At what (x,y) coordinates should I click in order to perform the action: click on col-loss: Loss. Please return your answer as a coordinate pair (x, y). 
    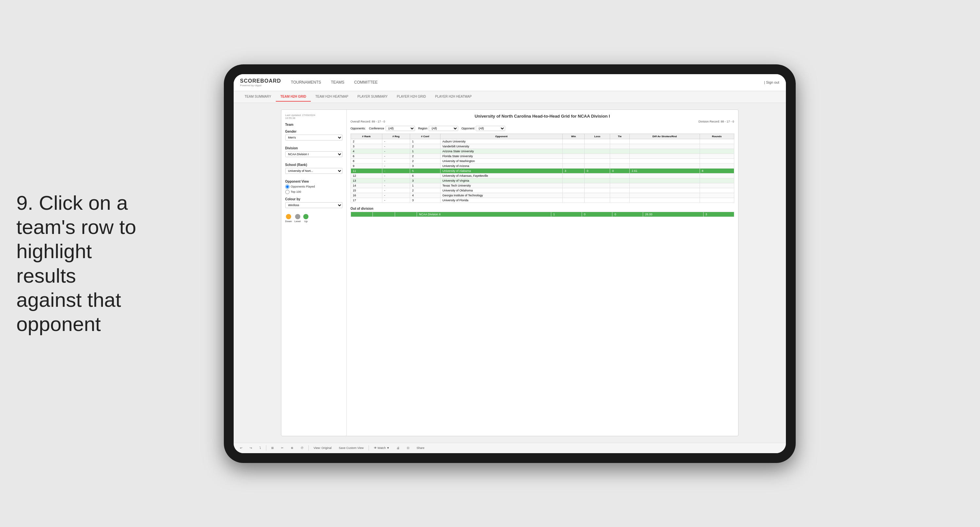
    Looking at the image, I should click on (597, 136).